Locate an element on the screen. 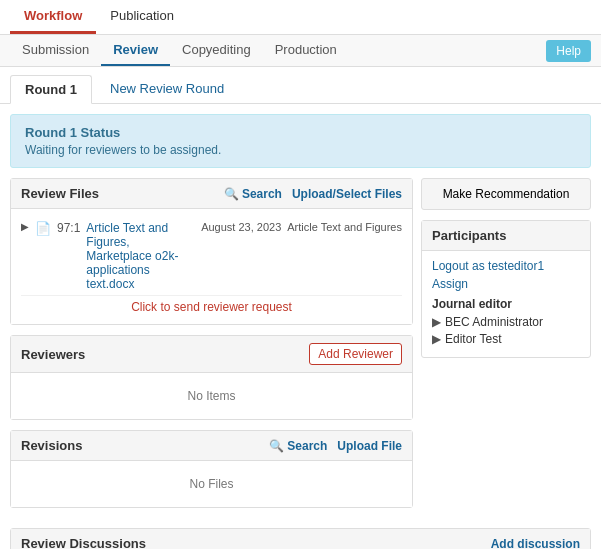 This screenshot has height=549, width=601. file-doc-icon: 📄 is located at coordinates (43, 228).